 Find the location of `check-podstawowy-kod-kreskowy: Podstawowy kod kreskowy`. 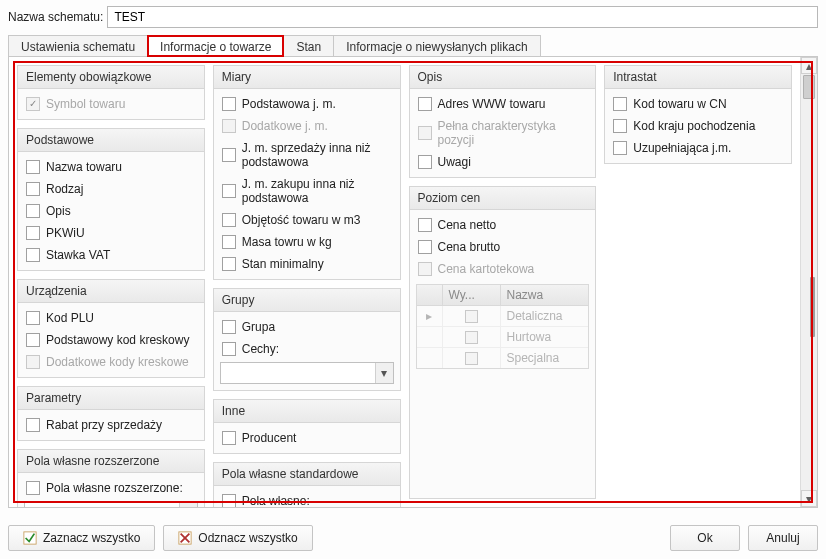

check-podstawowy-kod-kreskowy: Podstawowy kod kreskowy is located at coordinates (111, 340).